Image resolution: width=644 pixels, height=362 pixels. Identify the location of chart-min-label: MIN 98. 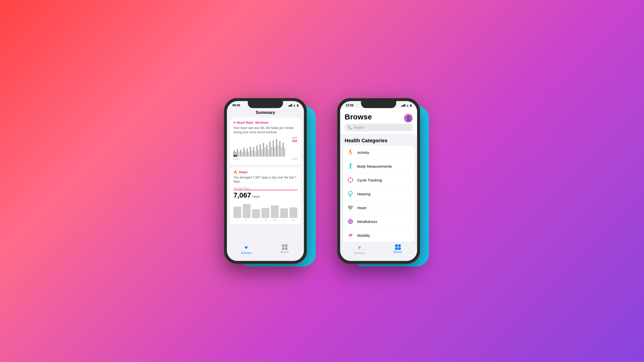
(235, 154).